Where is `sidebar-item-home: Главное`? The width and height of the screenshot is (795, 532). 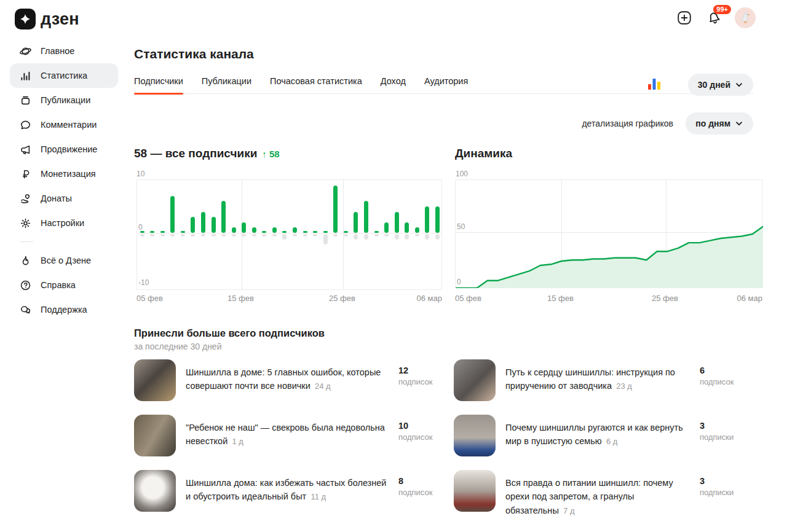
sidebar-item-home: Главное is located at coordinates (64, 51).